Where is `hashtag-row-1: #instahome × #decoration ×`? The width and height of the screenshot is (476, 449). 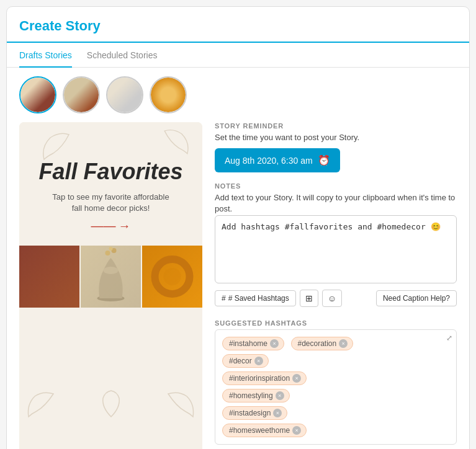
hashtag-row-1: #instahome × #decoration × is located at coordinates (336, 344).